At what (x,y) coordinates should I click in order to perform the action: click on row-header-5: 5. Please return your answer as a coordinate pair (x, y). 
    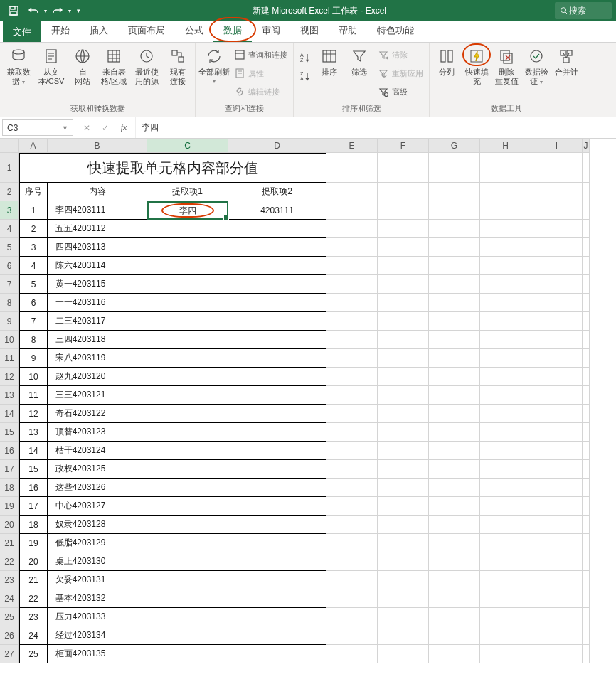
    Looking at the image, I should click on (10, 247).